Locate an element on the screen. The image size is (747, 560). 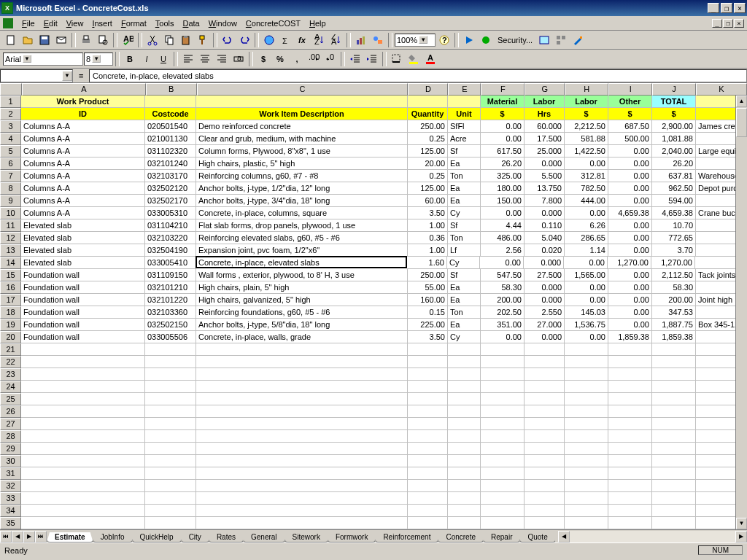
row-header: 17 is located at coordinates (10, 300).